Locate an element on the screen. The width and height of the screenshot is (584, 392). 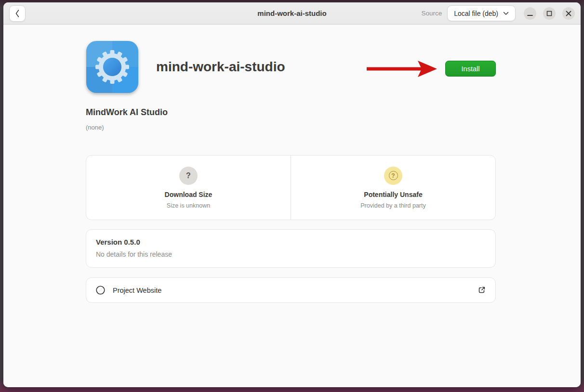
minimize-button is located at coordinates (530, 13).